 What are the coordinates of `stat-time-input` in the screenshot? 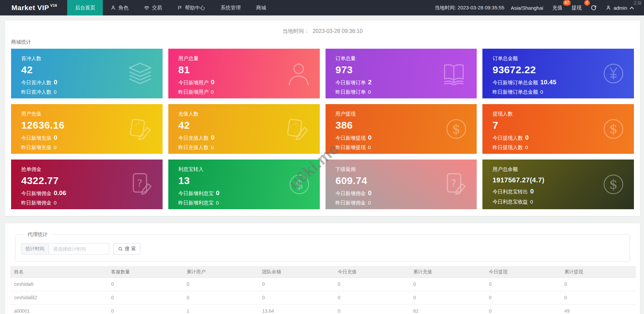 It's located at (79, 249).